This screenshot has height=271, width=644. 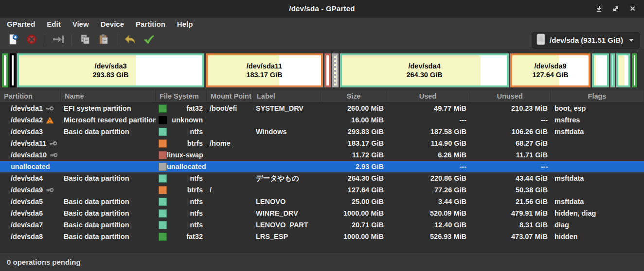 I want to click on filesystem-type: linux-swap, so click(x=186, y=155).